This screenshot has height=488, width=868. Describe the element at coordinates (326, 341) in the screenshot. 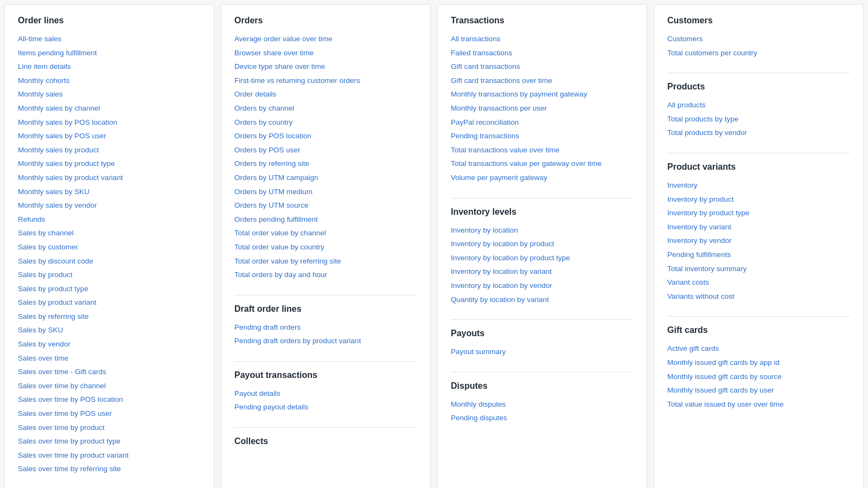

I see `report-link: Pending draft orders by product variant` at that location.